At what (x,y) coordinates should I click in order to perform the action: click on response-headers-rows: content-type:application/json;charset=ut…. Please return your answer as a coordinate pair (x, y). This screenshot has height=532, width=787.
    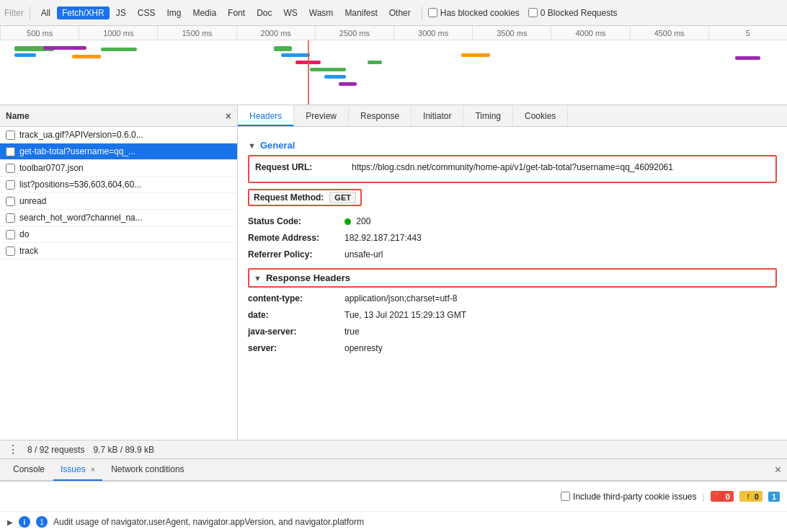
    Looking at the image, I should click on (512, 323).